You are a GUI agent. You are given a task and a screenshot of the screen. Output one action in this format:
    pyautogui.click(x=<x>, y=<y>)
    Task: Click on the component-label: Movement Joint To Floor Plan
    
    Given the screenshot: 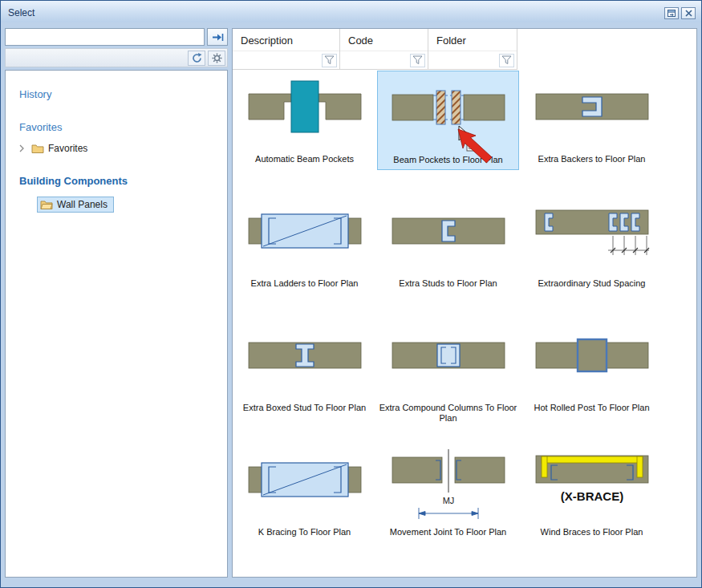 What is the action you would take?
    pyautogui.click(x=448, y=533)
    